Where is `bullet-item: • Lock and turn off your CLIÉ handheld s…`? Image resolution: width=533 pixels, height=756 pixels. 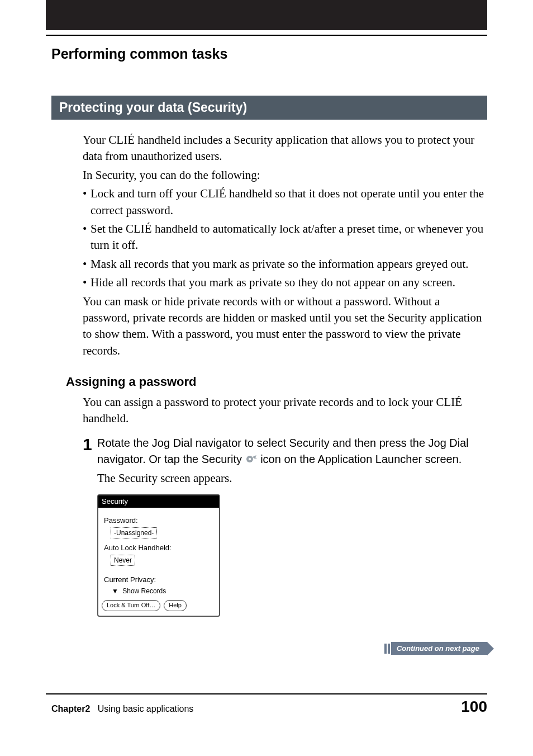 bullet-item: • Lock and turn off your CLIÉ handheld s… is located at coordinates (285, 202).